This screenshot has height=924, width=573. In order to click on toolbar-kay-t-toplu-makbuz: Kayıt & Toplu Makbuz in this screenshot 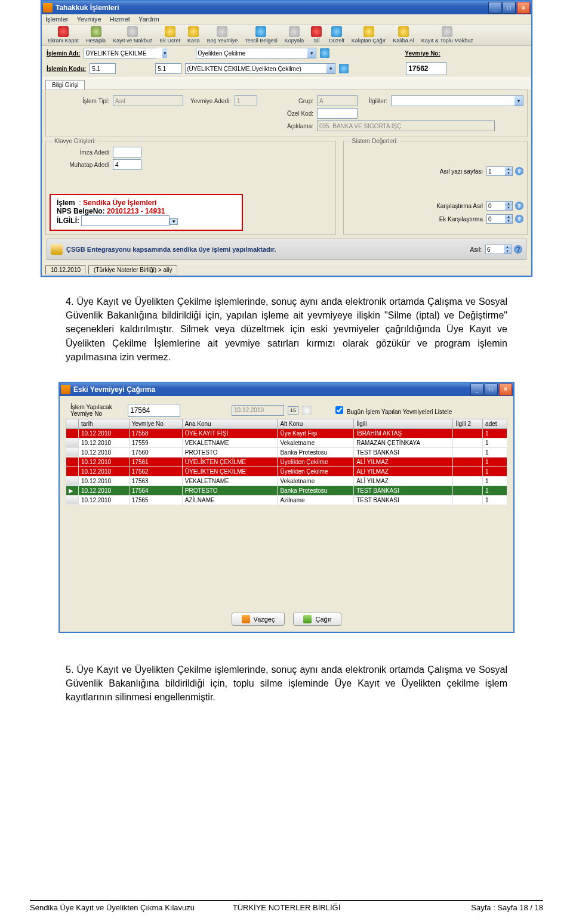, I will do `click(448, 35)`.